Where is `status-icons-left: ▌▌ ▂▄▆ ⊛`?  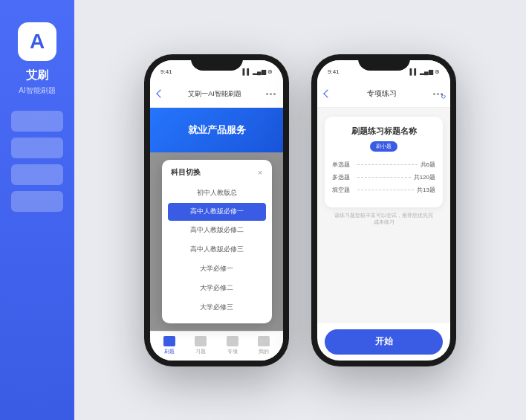 status-icons-left: ▌▌ ▂▄▆ ⊛ is located at coordinates (258, 71).